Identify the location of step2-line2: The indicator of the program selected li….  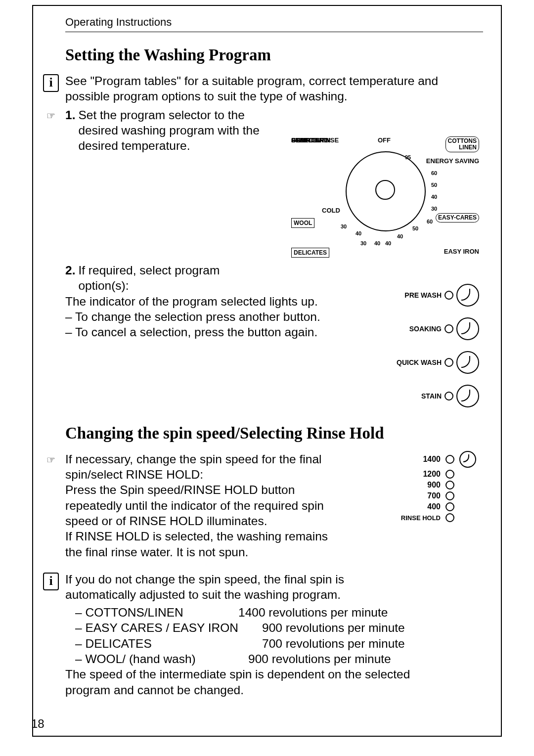
(204, 302).